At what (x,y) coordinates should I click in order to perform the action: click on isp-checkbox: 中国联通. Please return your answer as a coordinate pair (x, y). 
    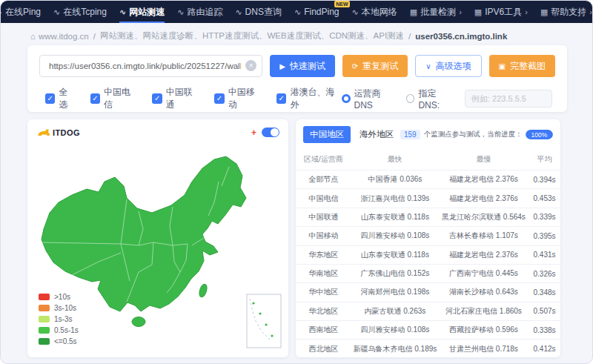
    Looking at the image, I should click on (176, 99).